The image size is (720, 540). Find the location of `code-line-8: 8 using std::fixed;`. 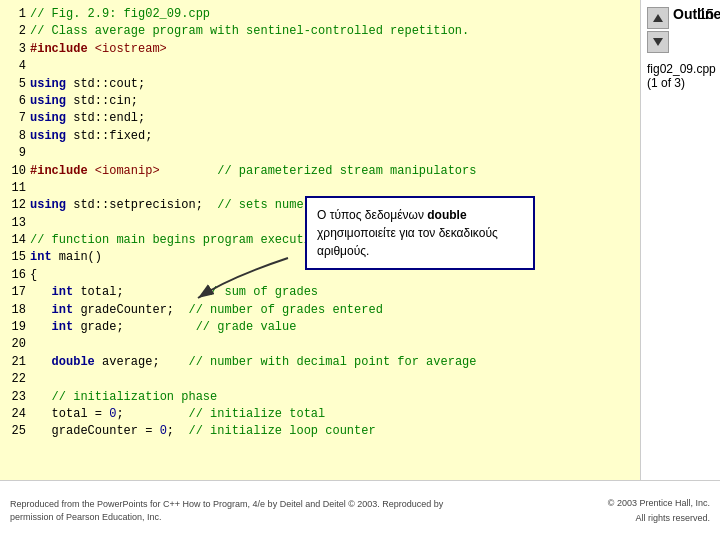

code-line-8: 8 using std::fixed; is located at coordinates (320, 136).